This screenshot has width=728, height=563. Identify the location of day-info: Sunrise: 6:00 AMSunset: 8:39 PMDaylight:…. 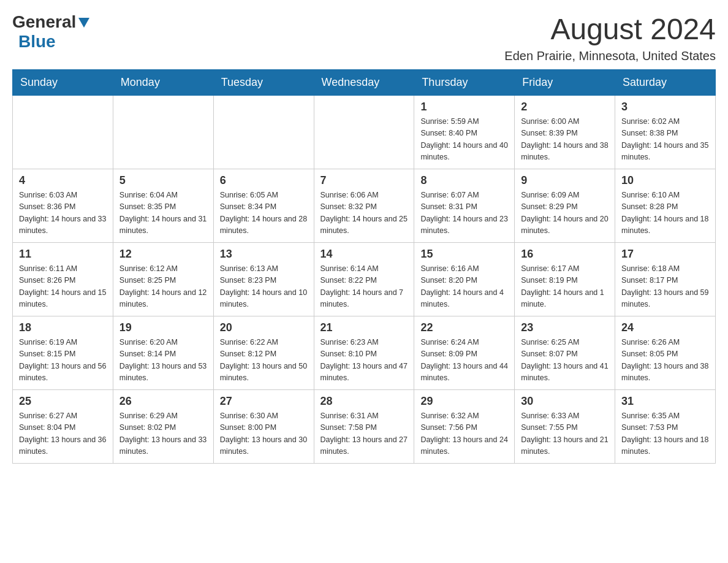
(565, 140).